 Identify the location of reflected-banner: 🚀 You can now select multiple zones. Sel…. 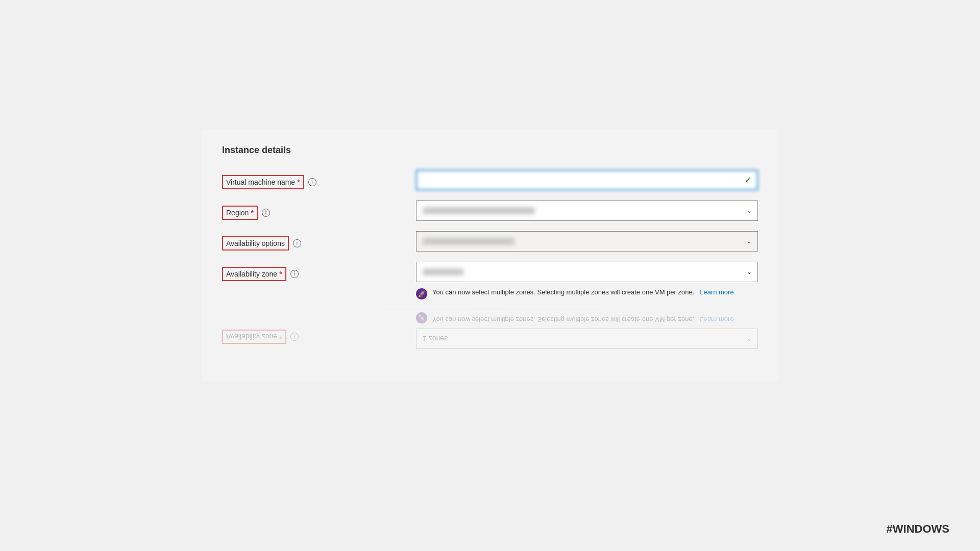
(587, 318).